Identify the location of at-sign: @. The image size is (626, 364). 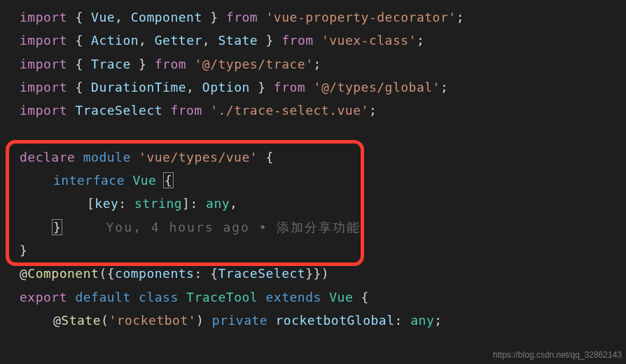
(57, 321).